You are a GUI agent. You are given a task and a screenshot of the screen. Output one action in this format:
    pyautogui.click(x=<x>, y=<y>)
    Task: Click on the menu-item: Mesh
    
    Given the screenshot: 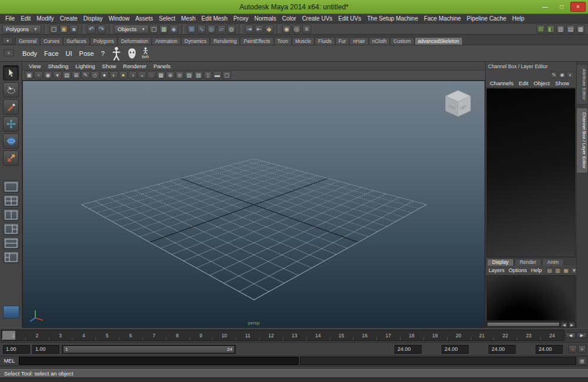 What is the action you would take?
    pyautogui.click(x=188, y=19)
    